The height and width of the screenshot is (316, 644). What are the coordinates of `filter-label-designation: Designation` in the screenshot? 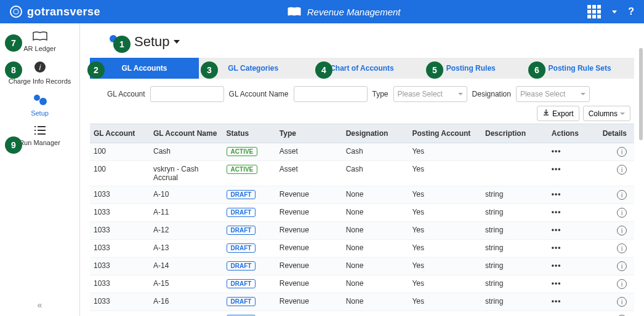 It's located at (491, 94).